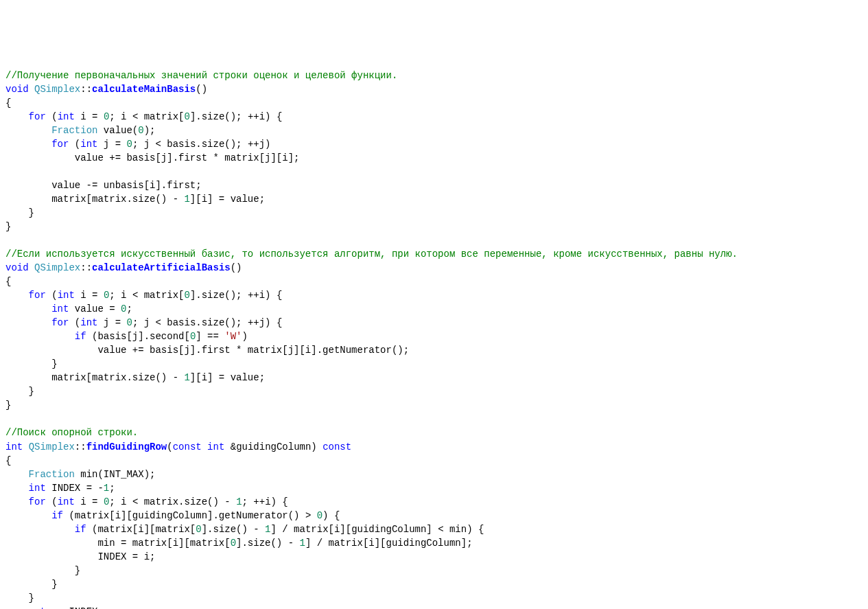 This screenshot has height=609, width=868. What do you see at coordinates (202, 76) in the screenshot?
I see `comment-line: //Получение первоначальных значений стро…` at bounding box center [202, 76].